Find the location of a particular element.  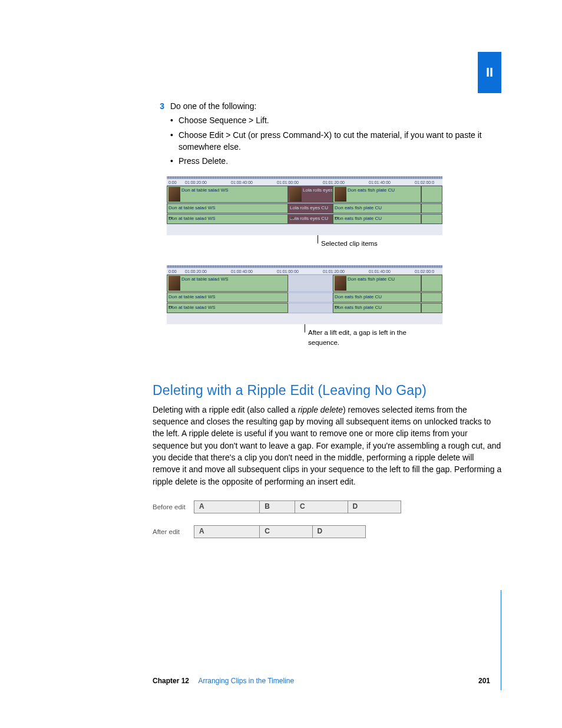

after-label: After edit is located at coordinates (173, 532).